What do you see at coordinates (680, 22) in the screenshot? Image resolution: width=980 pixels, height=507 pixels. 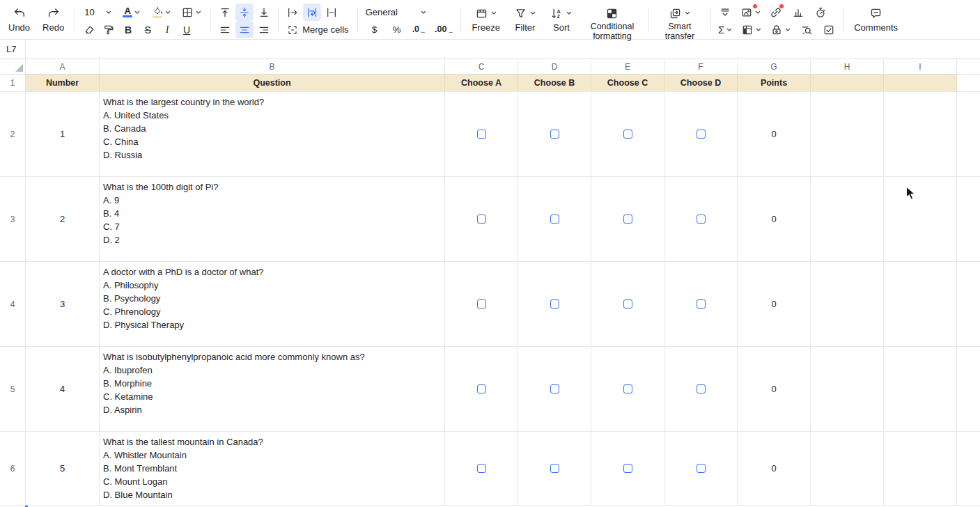 I see `smart-transfer-button: Smart transfer` at bounding box center [680, 22].